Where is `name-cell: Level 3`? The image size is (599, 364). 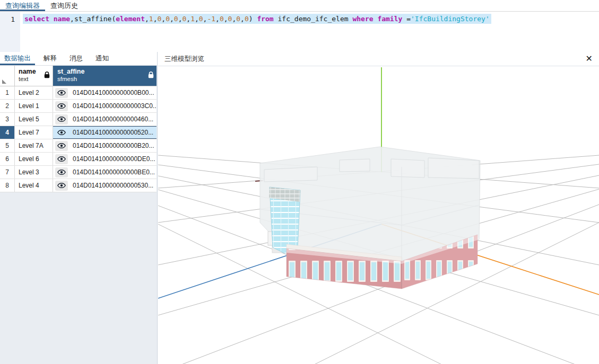 name-cell: Level 3 is located at coordinates (34, 172).